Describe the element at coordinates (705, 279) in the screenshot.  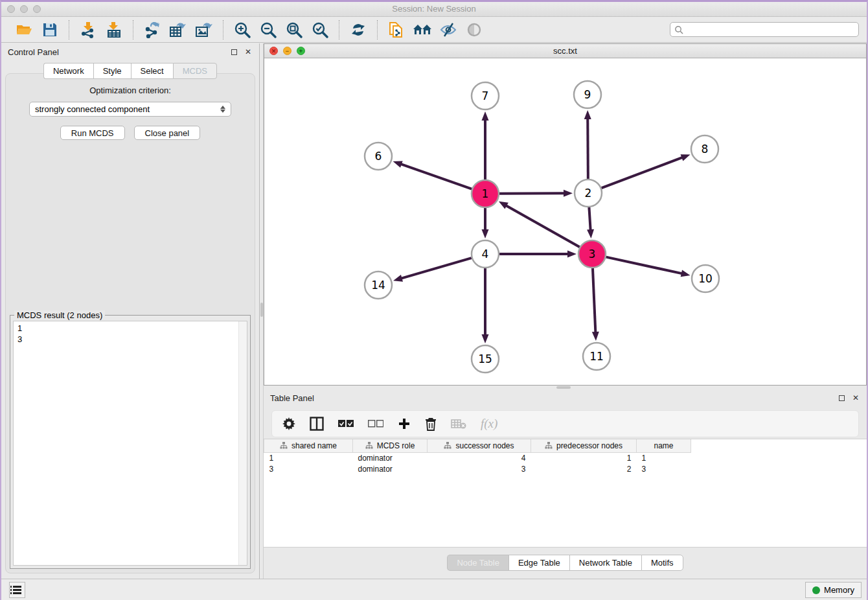
I see `graph-node-10: 10` at that location.